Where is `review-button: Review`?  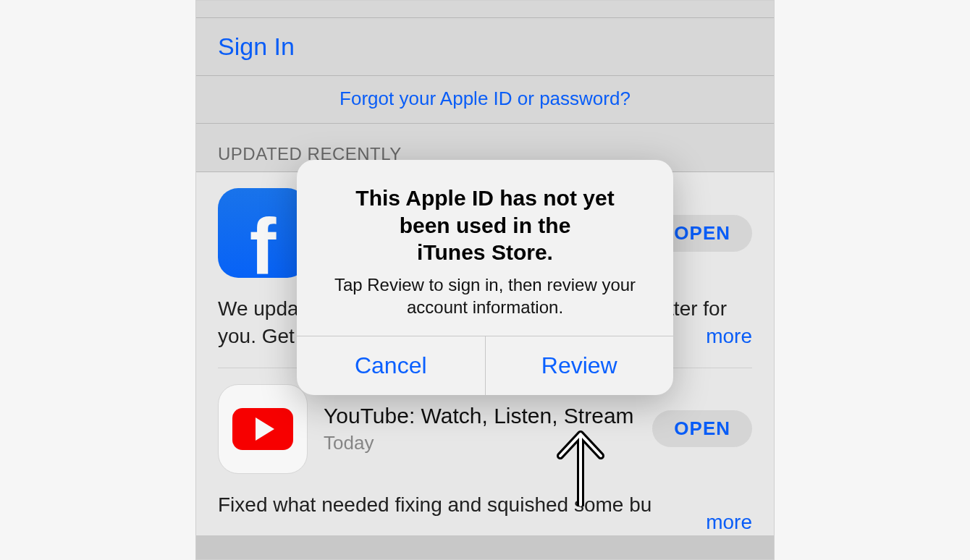
review-button: Review is located at coordinates (579, 366).